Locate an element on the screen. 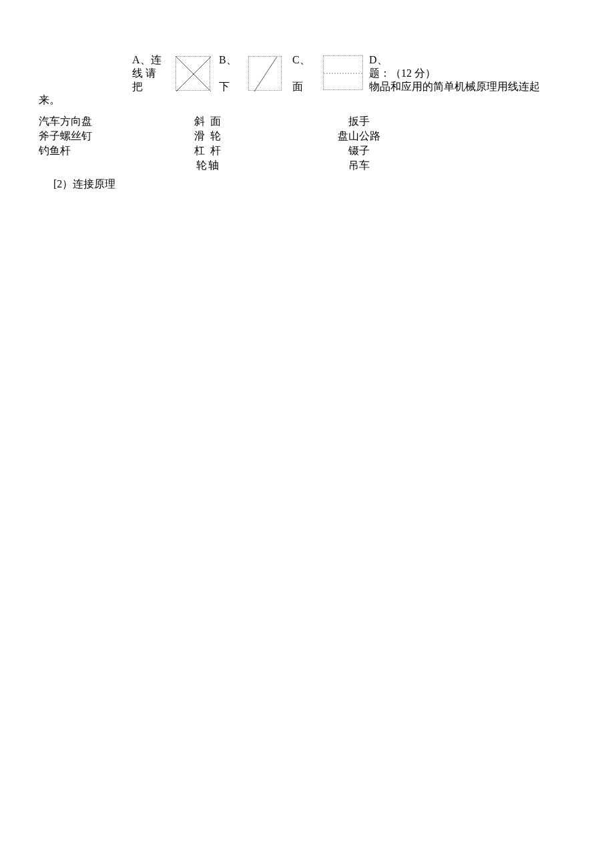  label-c-block: C、 面 is located at coordinates (302, 73).